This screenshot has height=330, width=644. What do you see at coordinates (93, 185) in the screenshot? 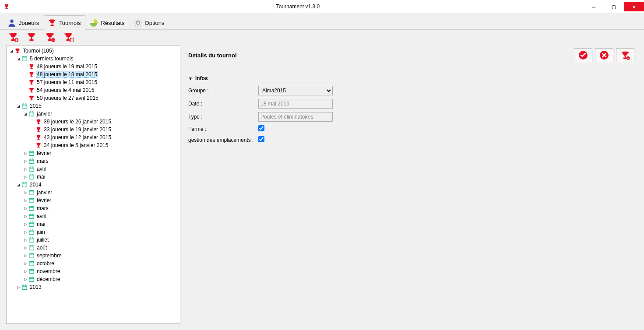
I see `tree-year-2014: 2014` at bounding box center [93, 185].